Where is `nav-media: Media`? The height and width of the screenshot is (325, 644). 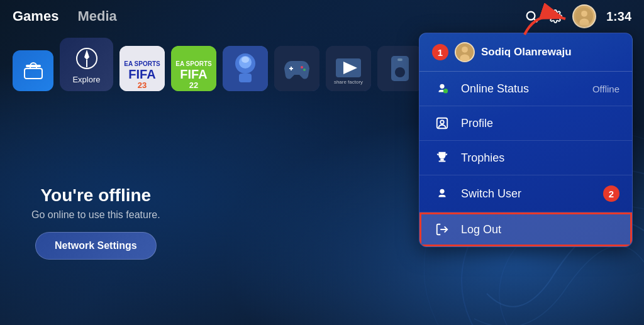
nav-media: Media is located at coordinates (97, 16).